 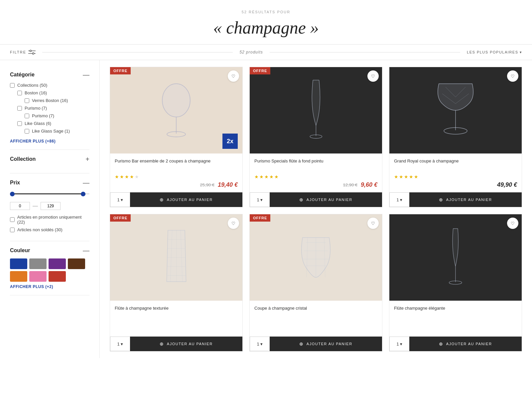 What do you see at coordinates (40, 230) in the screenshot?
I see `checkbox-non-promo-label: Articles non soldés (30)` at bounding box center [40, 230].